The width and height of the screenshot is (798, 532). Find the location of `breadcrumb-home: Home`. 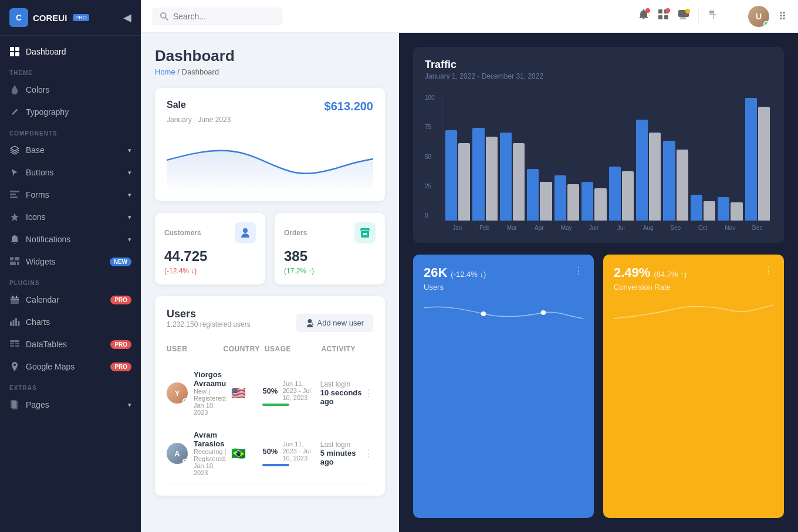

breadcrumb-home: Home is located at coordinates (165, 72).